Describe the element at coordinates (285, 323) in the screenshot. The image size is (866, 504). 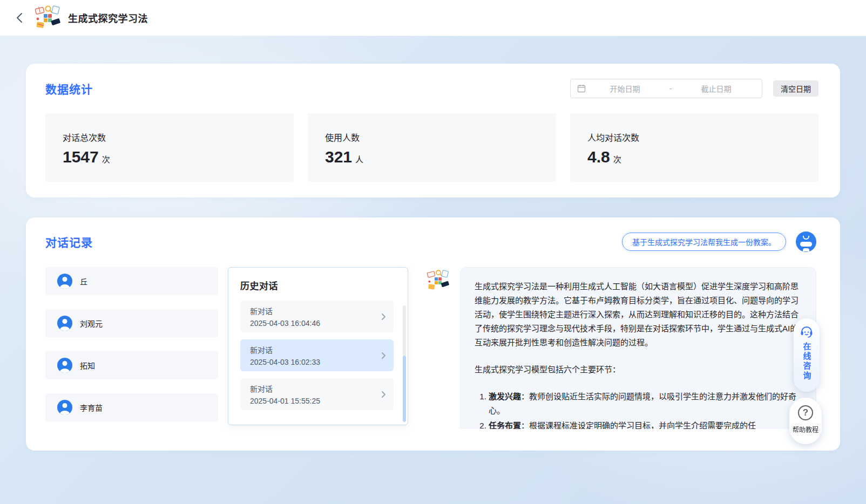
I see `history-item-time: 2025-04-03 16:04:46` at that location.